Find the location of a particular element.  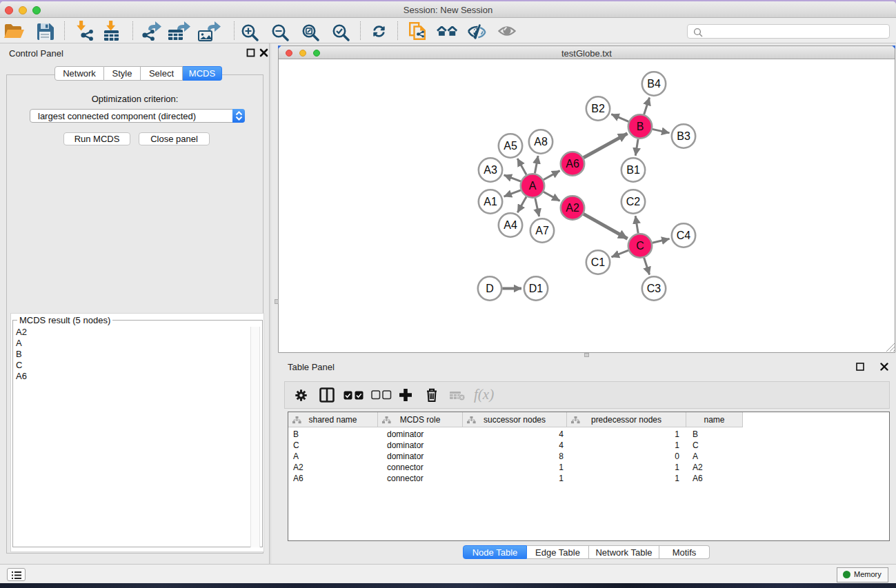

svg-text: A5 is located at coordinates (510, 146).